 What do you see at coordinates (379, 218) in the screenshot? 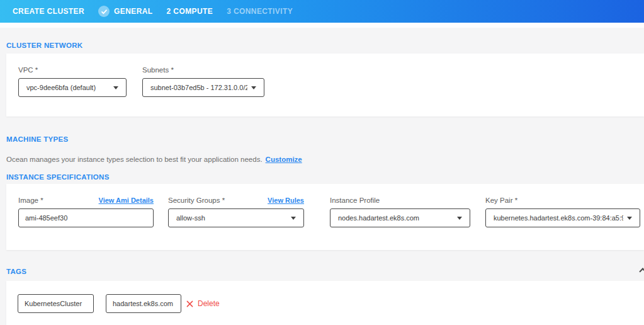
I see `instance-profile-selected-value: nodes.hadartest.ek8s.com` at bounding box center [379, 218].